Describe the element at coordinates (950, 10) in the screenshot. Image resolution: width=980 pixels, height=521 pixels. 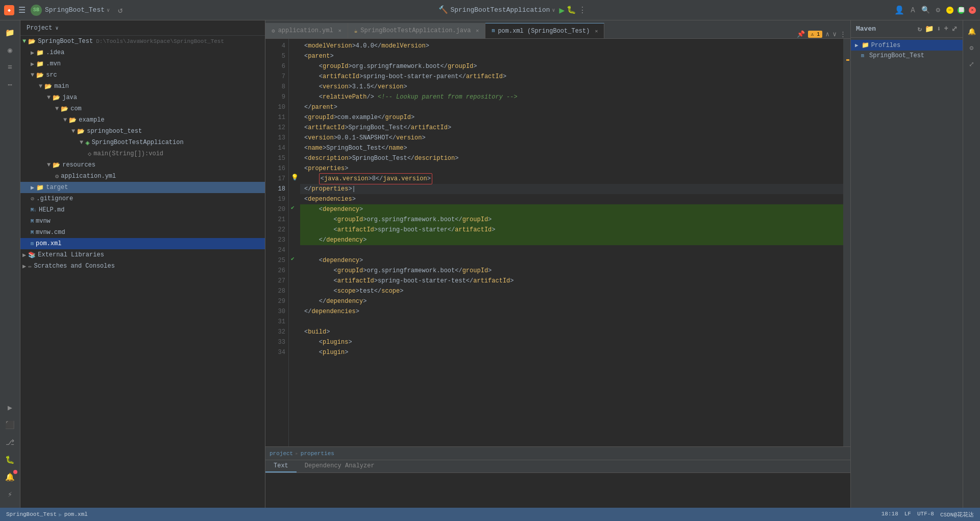
I see `minimize-button: —` at that location.